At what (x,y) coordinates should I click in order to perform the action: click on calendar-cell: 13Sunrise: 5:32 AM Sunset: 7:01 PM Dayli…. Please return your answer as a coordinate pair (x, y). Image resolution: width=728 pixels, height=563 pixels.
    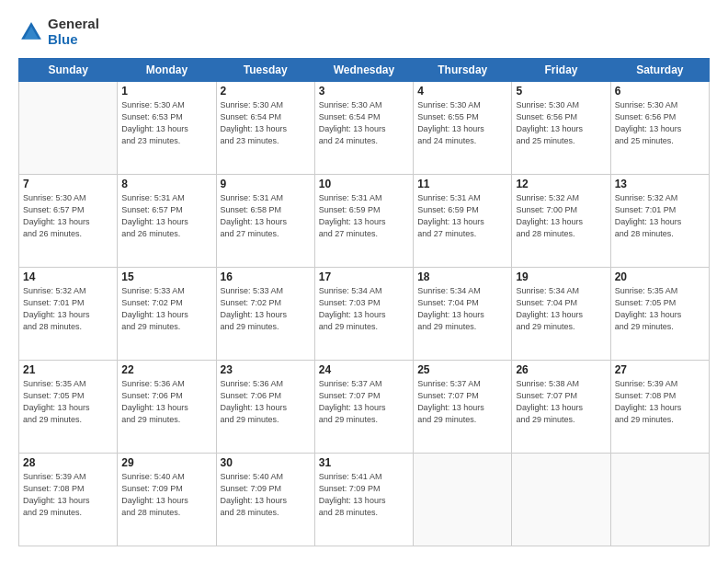
    Looking at the image, I should click on (660, 221).